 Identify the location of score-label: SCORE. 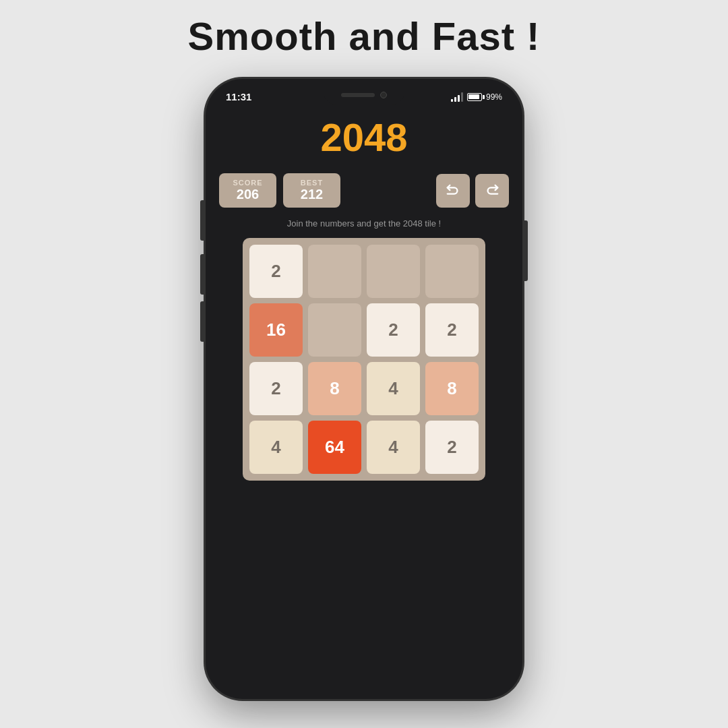
(247, 183).